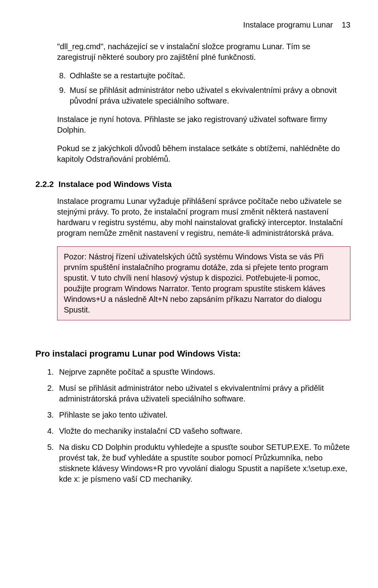  What do you see at coordinates (204, 283) in the screenshot?
I see `warning-callout: Pozor: Nástroj řízení uživatelských účtů…` at bounding box center [204, 283].